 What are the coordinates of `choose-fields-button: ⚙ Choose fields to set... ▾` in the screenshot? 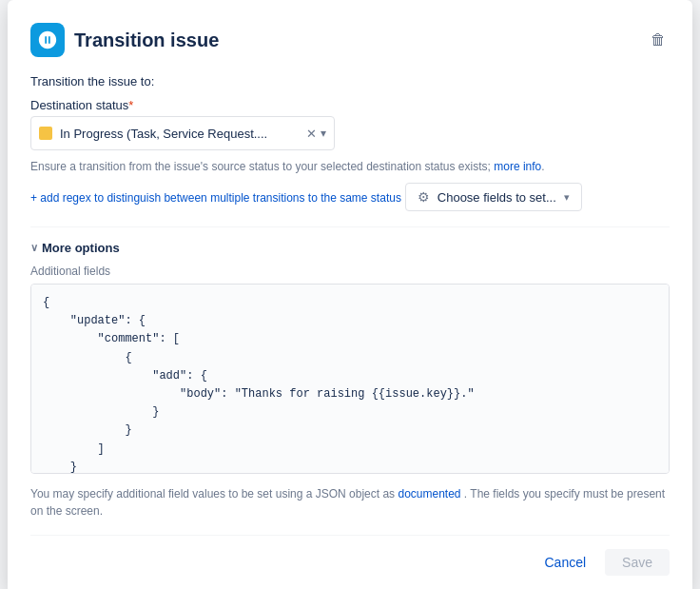 It's located at (494, 197).